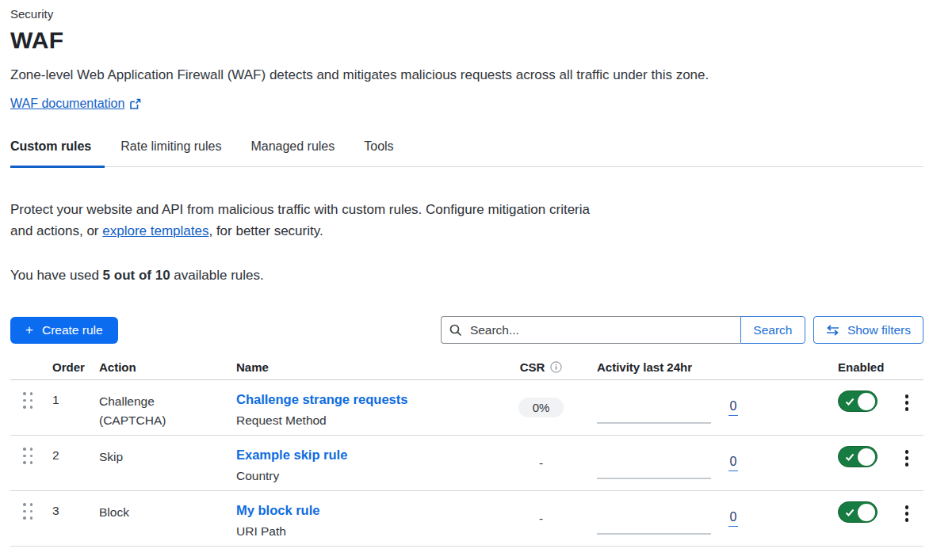 The height and width of the screenshot is (560, 933). Describe the element at coordinates (322, 399) in the screenshot. I see `rule-name-link: Challenge strange requests` at that location.